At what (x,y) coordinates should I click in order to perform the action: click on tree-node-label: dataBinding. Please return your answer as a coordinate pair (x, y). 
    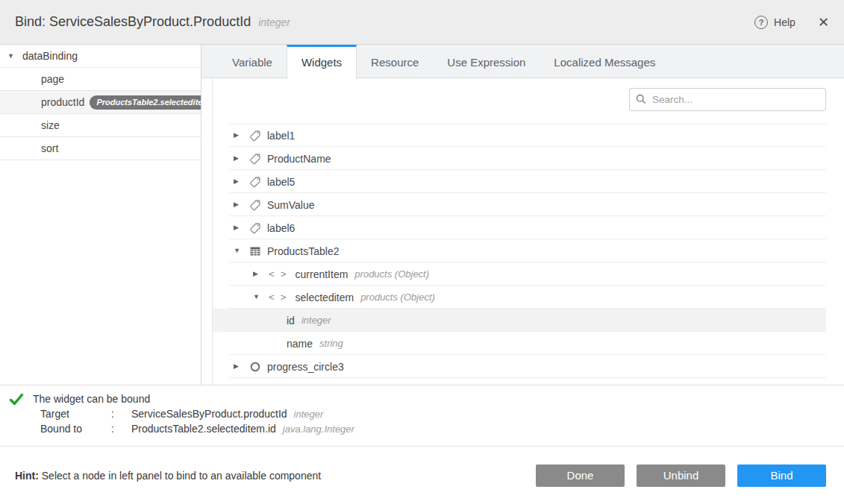
    Looking at the image, I should click on (50, 56).